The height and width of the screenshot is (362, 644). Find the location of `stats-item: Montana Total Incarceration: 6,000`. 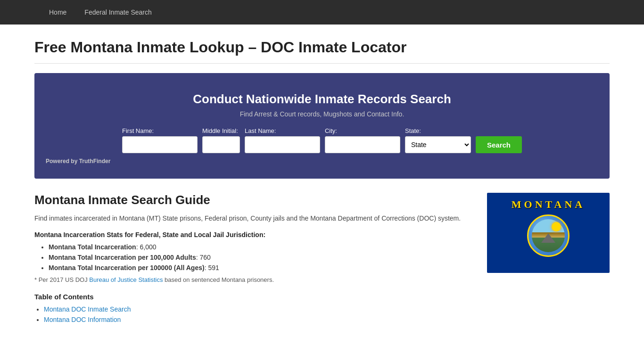

stats-item: Montana Total Incarceration: 6,000 is located at coordinates (261, 247).